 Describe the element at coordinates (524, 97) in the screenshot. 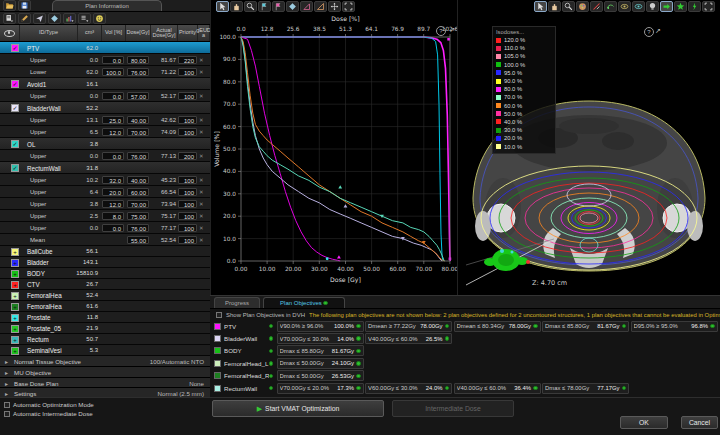

I see `isodose-legend-entry: 70.0 %` at that location.